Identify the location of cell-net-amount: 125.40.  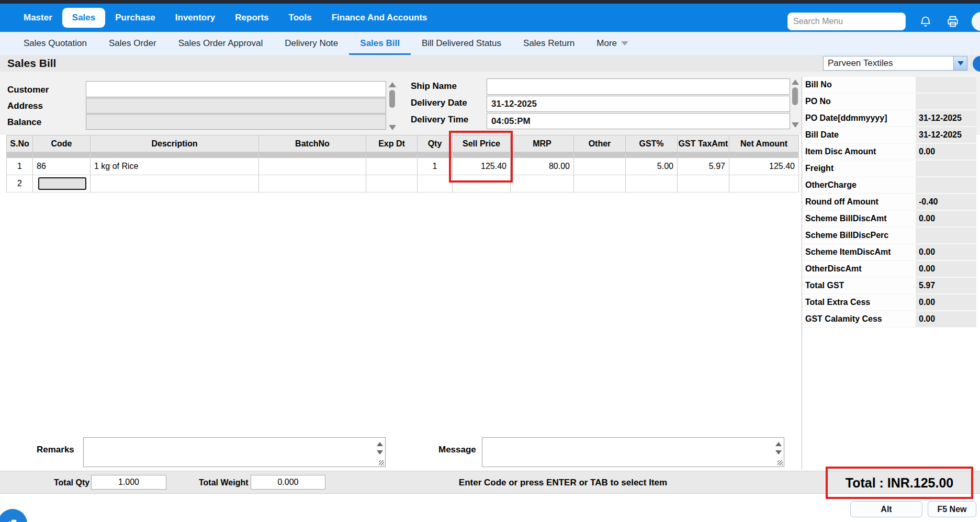
(764, 166).